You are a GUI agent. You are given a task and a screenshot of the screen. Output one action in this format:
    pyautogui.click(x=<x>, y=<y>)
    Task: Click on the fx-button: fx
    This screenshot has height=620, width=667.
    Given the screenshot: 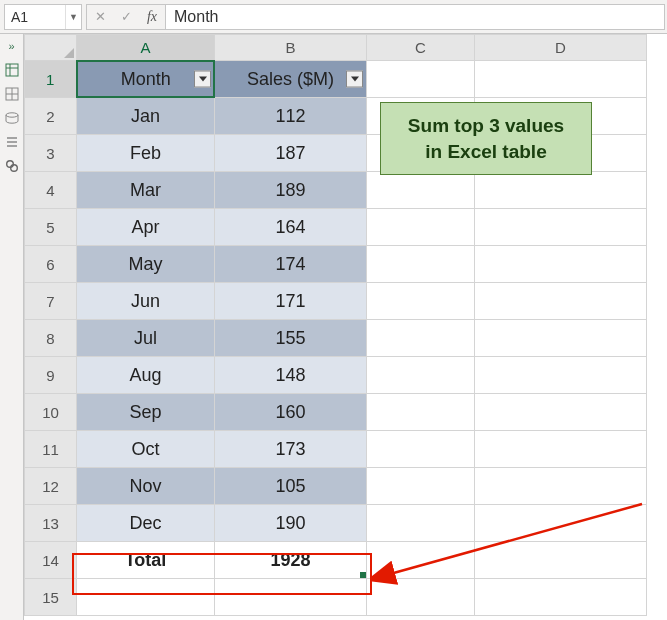 What is the action you would take?
    pyautogui.click(x=152, y=17)
    